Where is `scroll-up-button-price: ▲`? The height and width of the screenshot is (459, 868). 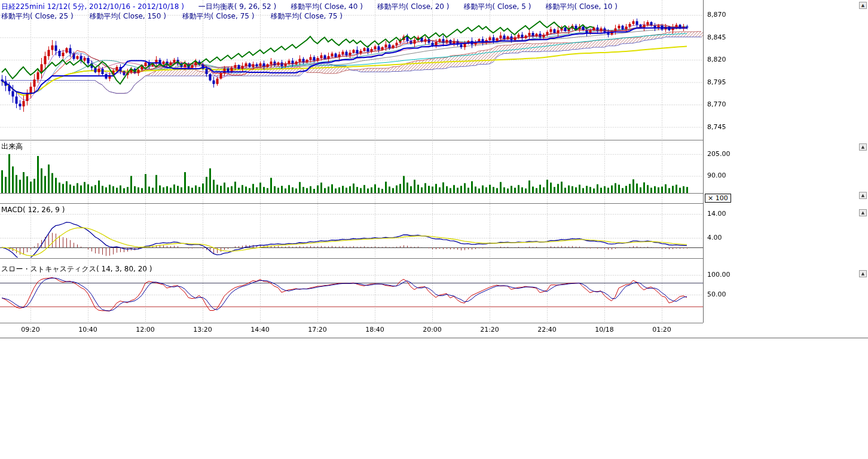 scroll-up-button-price: ▲ is located at coordinates (863, 5).